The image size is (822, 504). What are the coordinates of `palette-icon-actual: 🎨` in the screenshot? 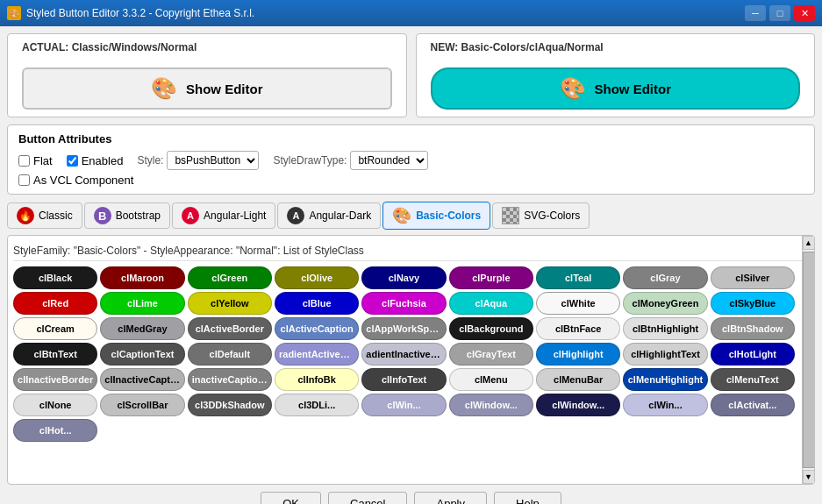 It's located at (164, 89).